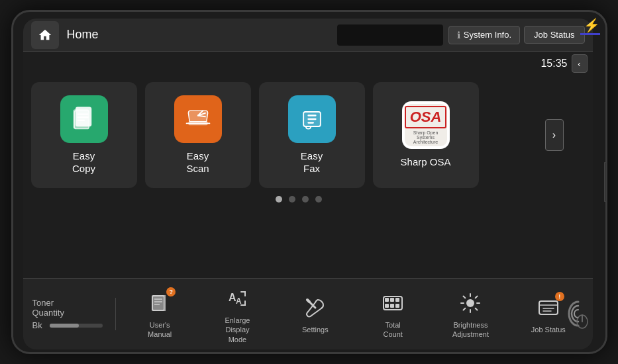  Describe the element at coordinates (548, 314) in the screenshot. I see `job-status-bottom-button: ! Job Status` at that location.